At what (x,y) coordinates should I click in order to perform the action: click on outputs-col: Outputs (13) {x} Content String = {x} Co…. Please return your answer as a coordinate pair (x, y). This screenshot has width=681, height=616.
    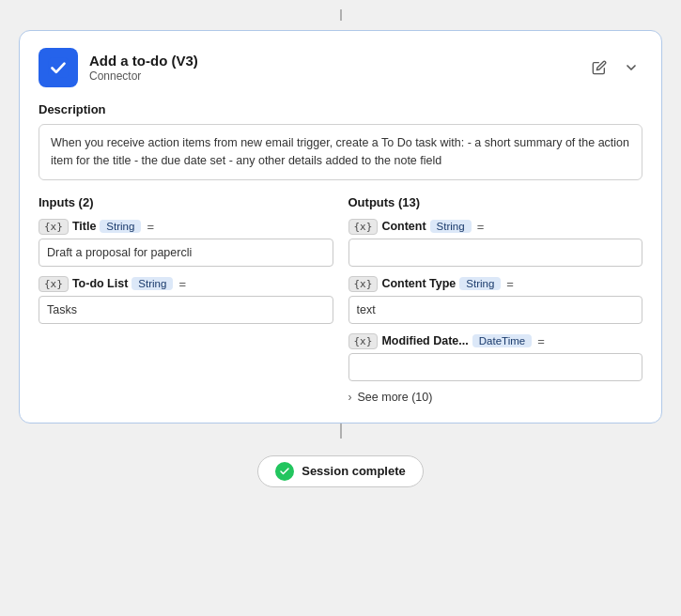
    Looking at the image, I should click on (496, 300).